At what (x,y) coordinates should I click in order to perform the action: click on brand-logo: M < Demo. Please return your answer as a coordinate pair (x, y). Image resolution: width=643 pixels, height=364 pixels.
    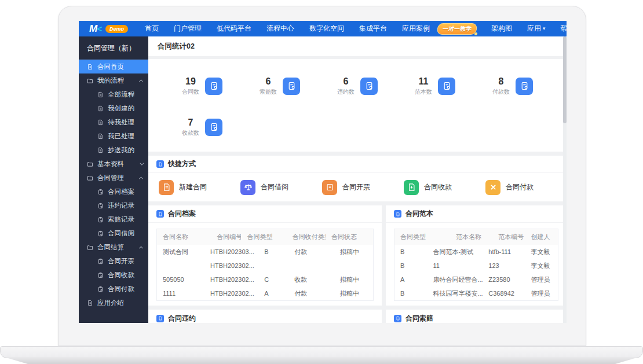
    Looking at the image, I should click on (109, 29).